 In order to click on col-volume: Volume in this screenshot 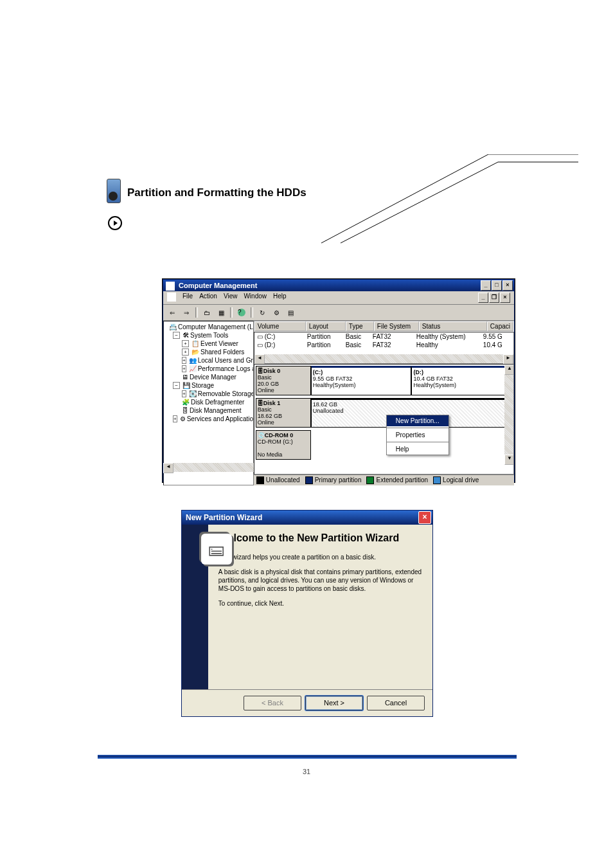, I will do `click(280, 327)`.